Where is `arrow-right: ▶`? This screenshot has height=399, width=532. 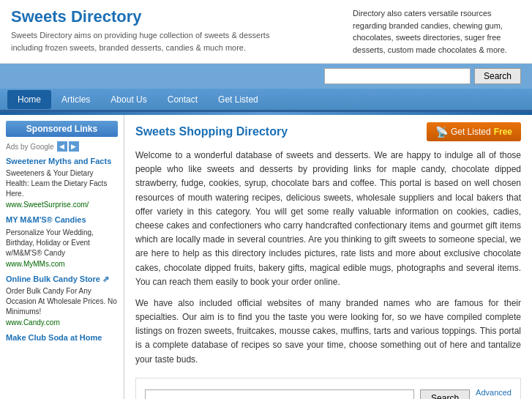
arrow-right: ▶ is located at coordinates (74, 146).